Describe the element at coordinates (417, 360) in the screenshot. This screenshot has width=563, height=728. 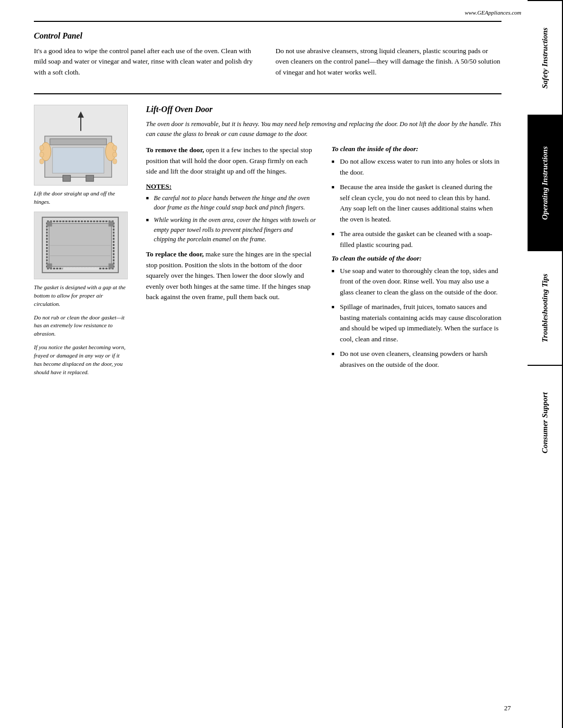
I see `clean-outside-item-3: Do not use oven cleaners, cleansing powd…` at that location.